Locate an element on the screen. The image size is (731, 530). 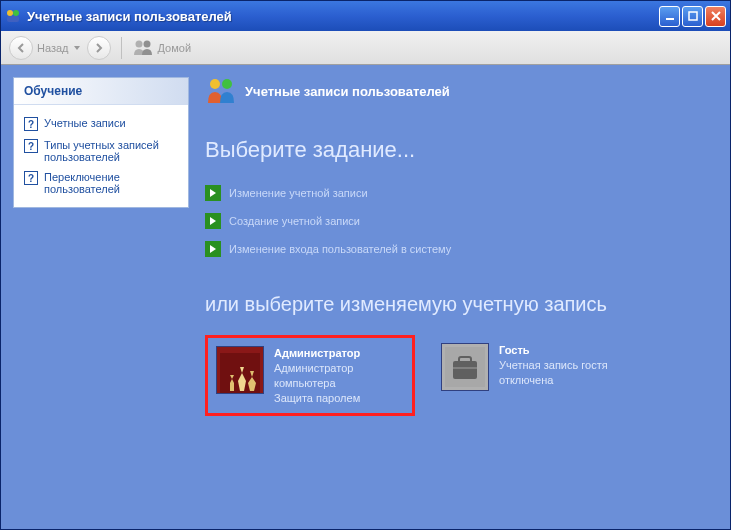
forward-arrow-icon is located at coordinates (99, 48).